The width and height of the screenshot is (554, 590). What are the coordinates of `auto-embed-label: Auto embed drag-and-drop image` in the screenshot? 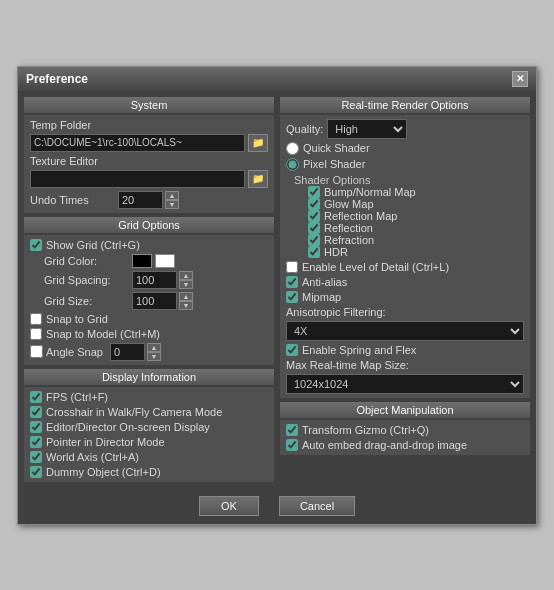 It's located at (384, 445).